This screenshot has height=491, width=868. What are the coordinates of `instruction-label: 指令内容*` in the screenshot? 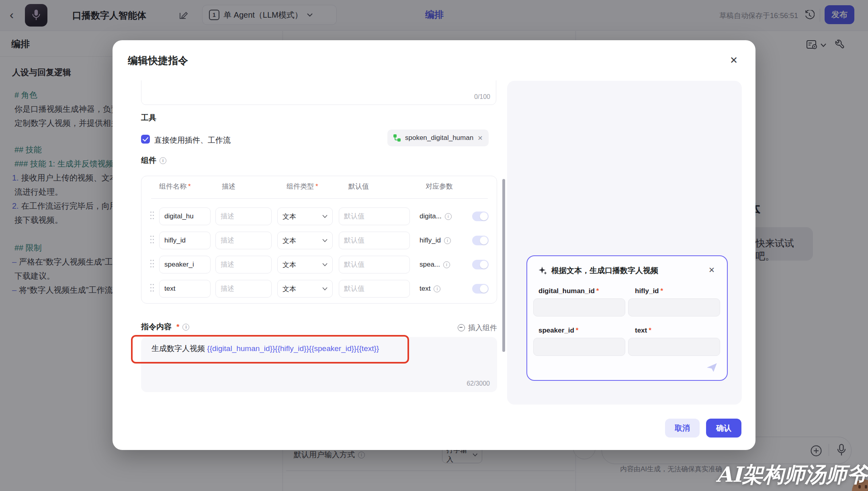 It's located at (165, 327).